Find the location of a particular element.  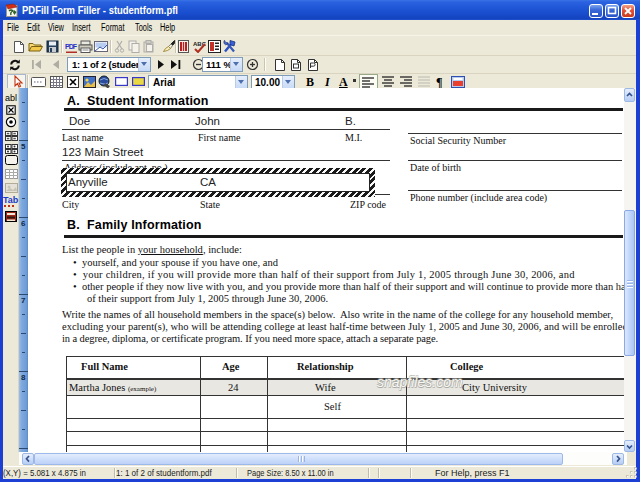

svg-text: 6 is located at coordinates (24, 224).